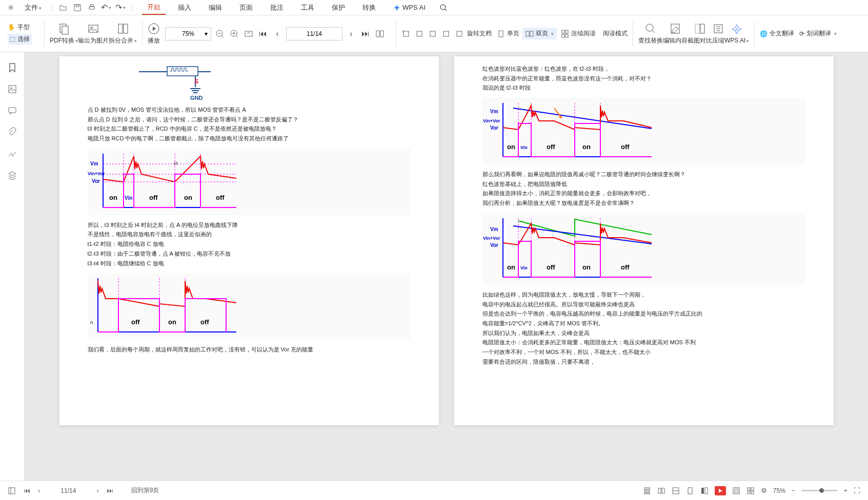 Image resolution: width=868 pixels, height=500 pixels. What do you see at coordinates (64, 34) in the screenshot?
I see `pdf-convert: PDF转换▾` at bounding box center [64, 34].